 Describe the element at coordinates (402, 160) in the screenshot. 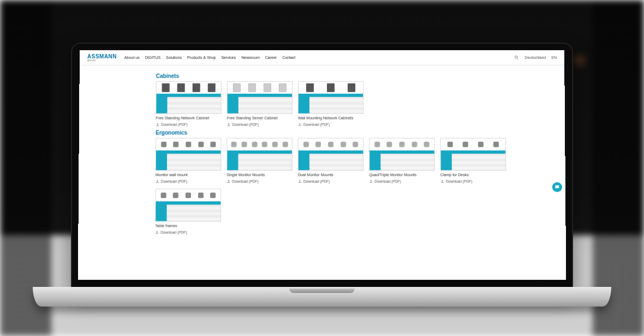

I see `card-ergo-3: Quad/Triple Monitor Mounts Download (PDF…` at that location.